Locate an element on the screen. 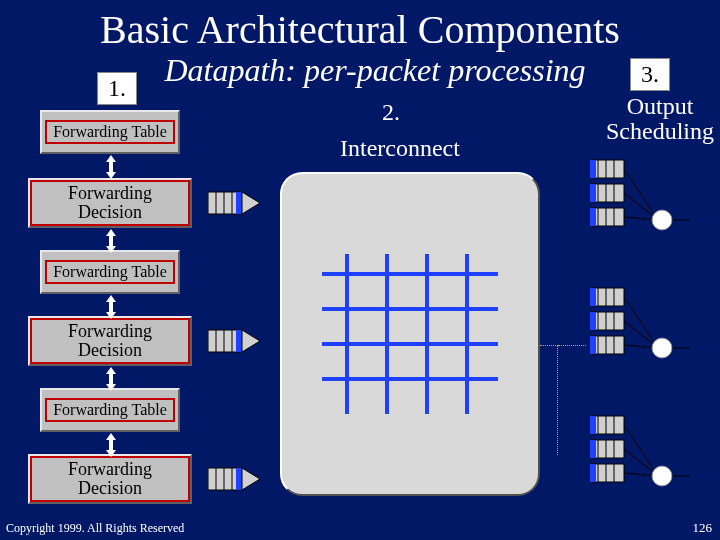 The height and width of the screenshot is (540, 720). number-3: 3. is located at coordinates (650, 74).